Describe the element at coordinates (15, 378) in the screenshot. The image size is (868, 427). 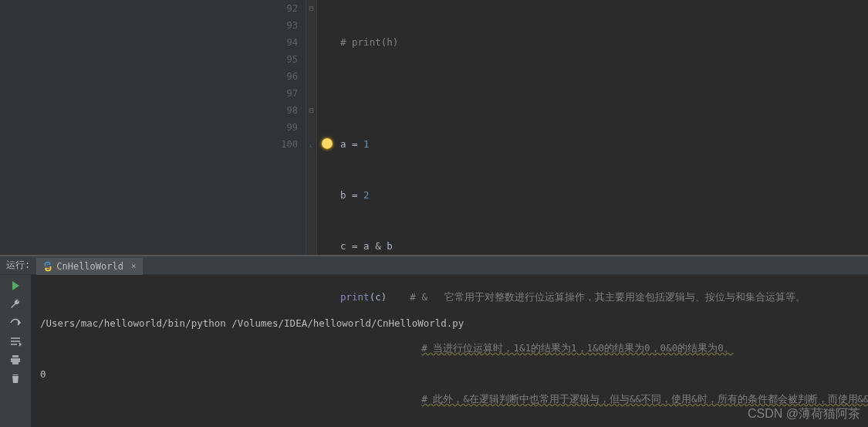
I see `trash-icon` at that location.